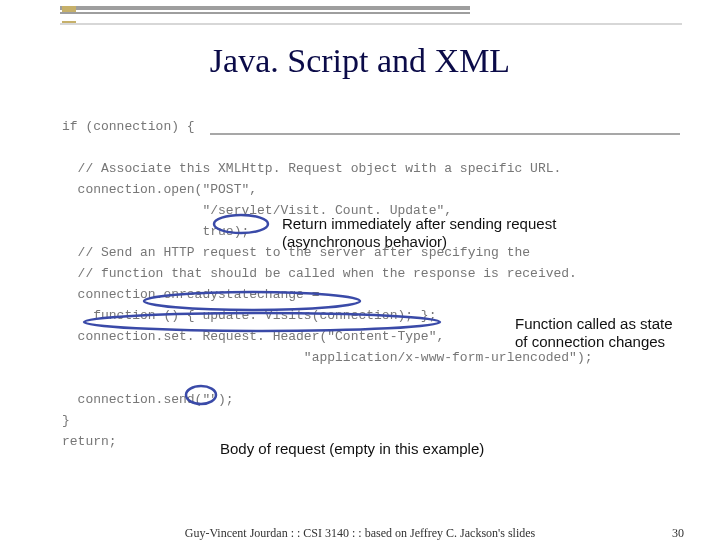  What do you see at coordinates (252, 301) in the screenshot?
I see `highlight-ellipse-onreadystatechange` at bounding box center [252, 301].